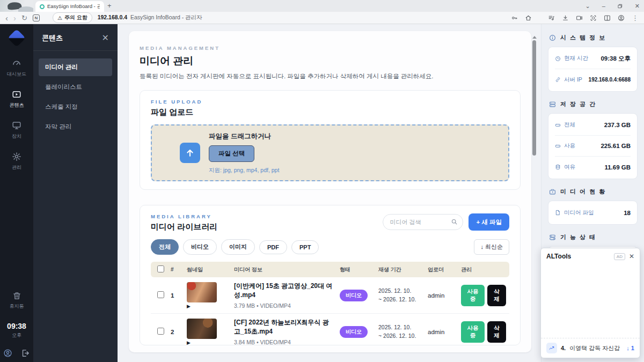  I want to click on desktop-wallpaper-corner, so click(17, 6).